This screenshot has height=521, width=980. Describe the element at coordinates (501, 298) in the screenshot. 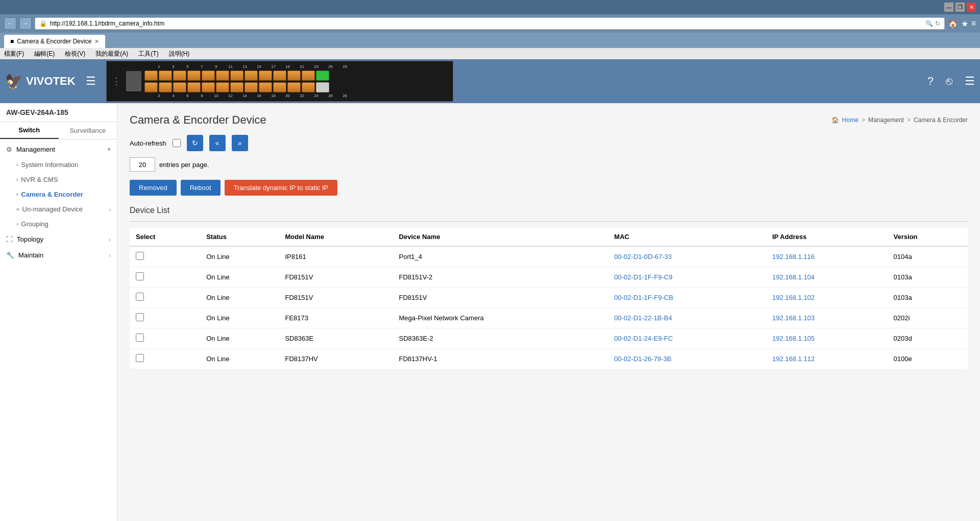

I see `cell-device-name: FD8151V` at that location.